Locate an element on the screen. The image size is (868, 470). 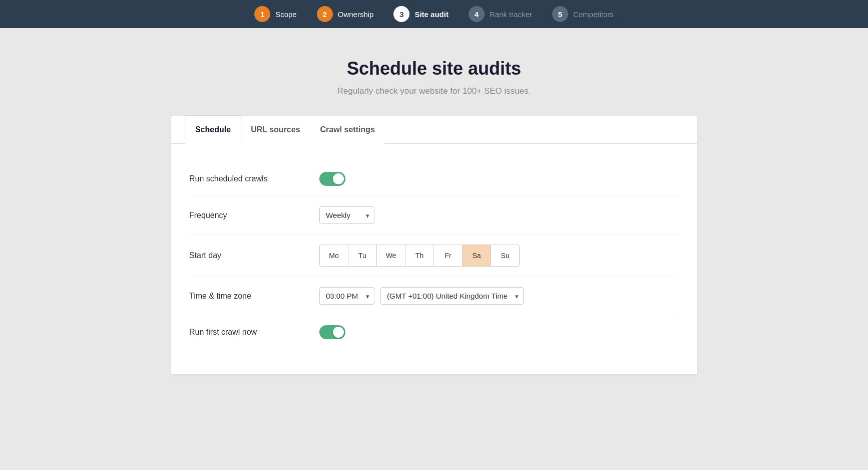
tab-schedule: Schedule is located at coordinates (213, 130).